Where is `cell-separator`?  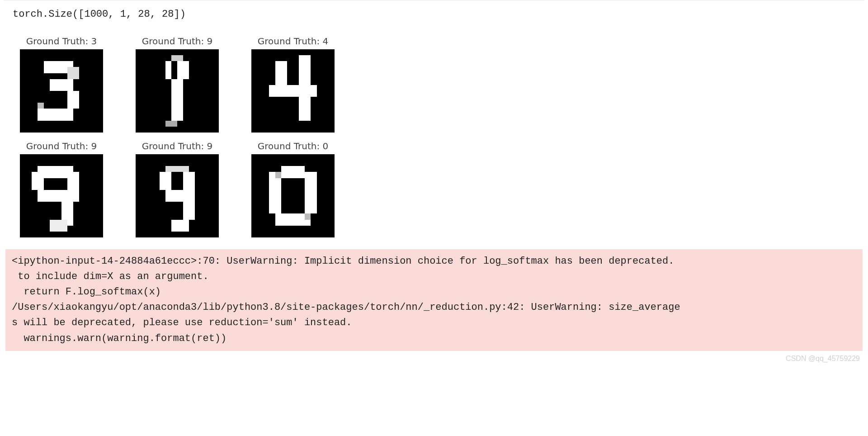
cell-separator is located at coordinates (434, 2).